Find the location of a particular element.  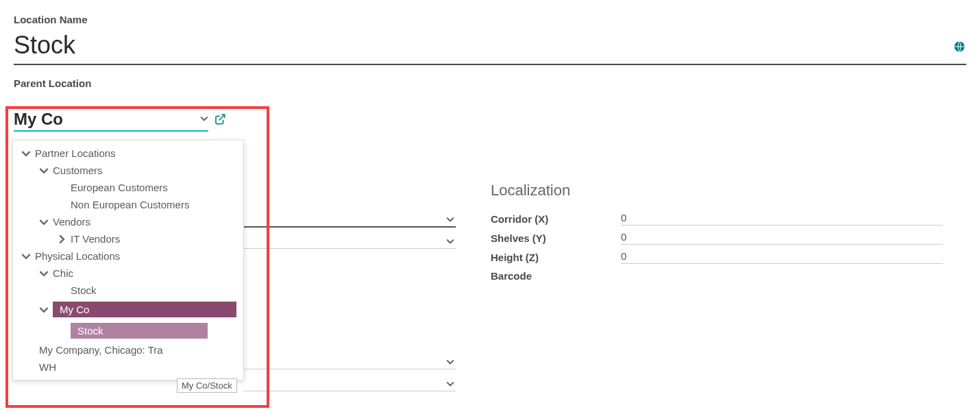

dropdown-item: Vendors is located at coordinates (128, 222).